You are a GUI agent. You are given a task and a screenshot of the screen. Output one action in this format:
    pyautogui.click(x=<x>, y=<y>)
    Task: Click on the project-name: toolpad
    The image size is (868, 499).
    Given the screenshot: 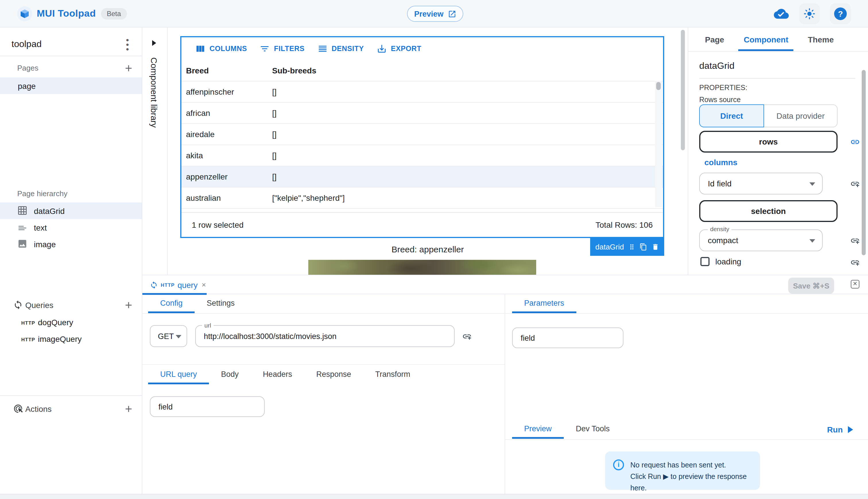 What is the action you would take?
    pyautogui.click(x=26, y=44)
    